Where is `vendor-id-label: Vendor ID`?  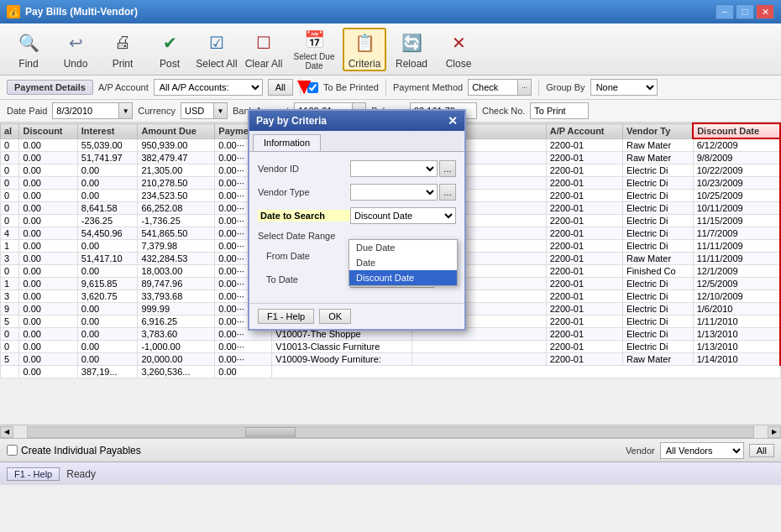
vendor-id-label: Vendor ID is located at coordinates (304, 169).